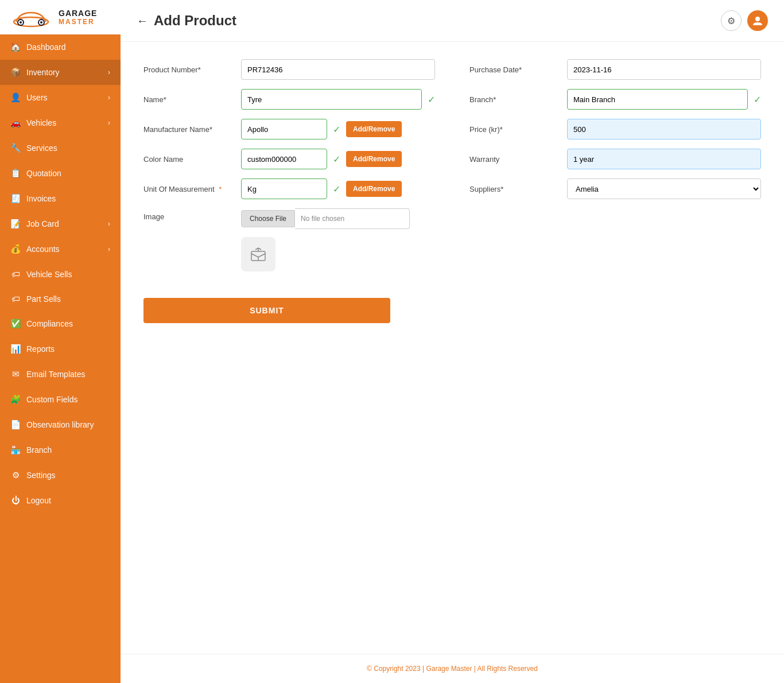 The width and height of the screenshot is (784, 683). What do you see at coordinates (374, 189) in the screenshot?
I see `unit-add-remove-button: Add/Remove` at bounding box center [374, 189].